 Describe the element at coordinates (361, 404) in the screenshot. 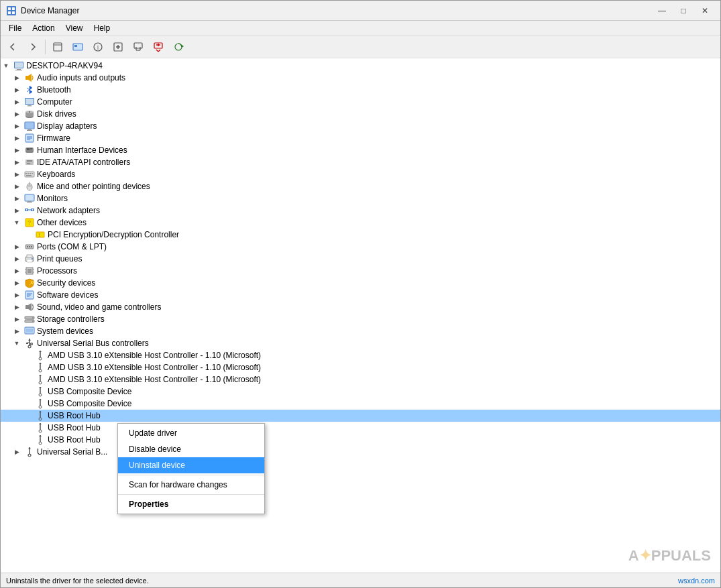

I see `tree-usb-composite-2: USB Composite Device` at that location.